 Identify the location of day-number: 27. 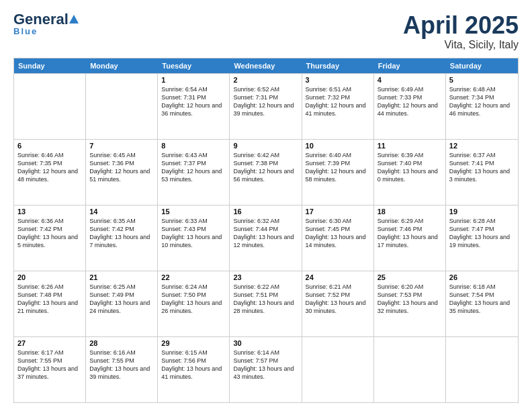
(50, 343).